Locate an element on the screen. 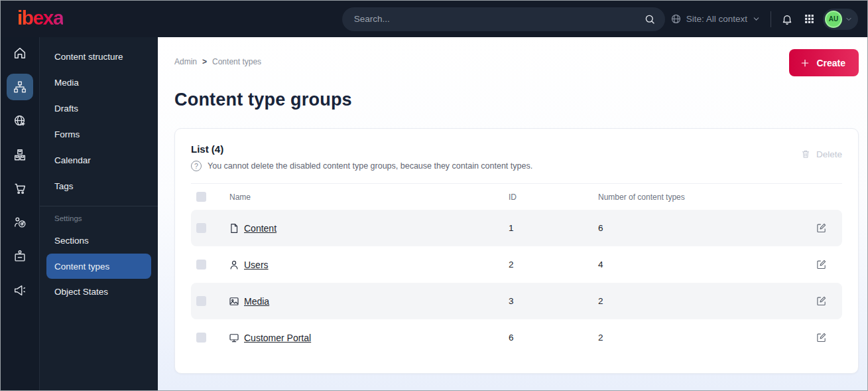  sidebar-item-content-structure: Content structure is located at coordinates (99, 57).